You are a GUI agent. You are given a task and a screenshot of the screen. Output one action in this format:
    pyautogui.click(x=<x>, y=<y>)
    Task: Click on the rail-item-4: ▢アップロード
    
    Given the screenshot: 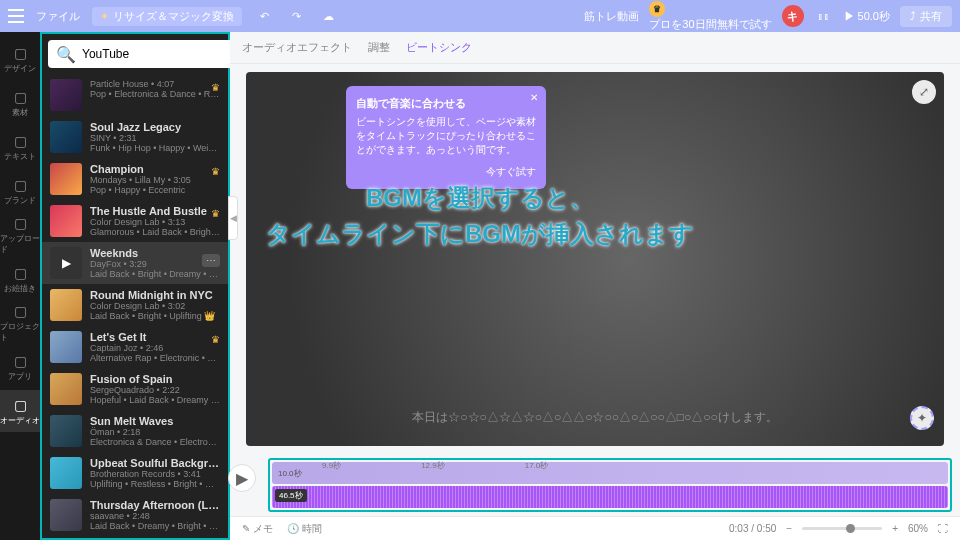 What is the action you would take?
    pyautogui.click(x=20, y=235)
    